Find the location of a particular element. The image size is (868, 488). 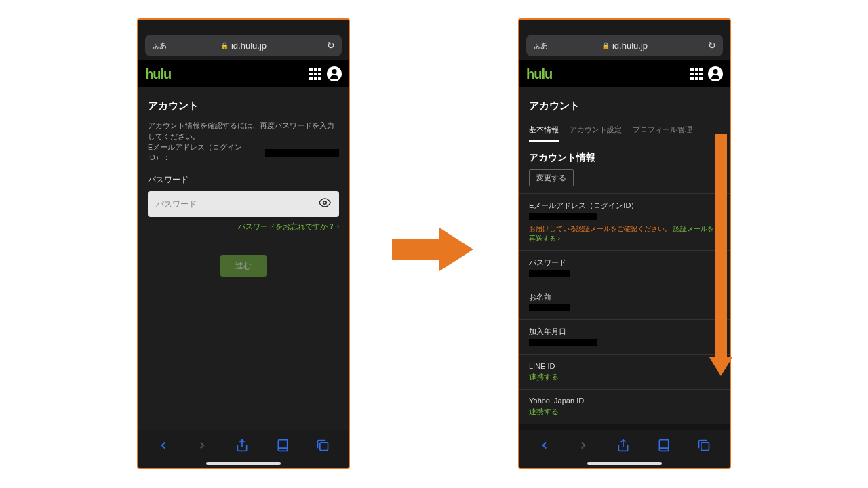

submit-button: 進む is located at coordinates (243, 266).